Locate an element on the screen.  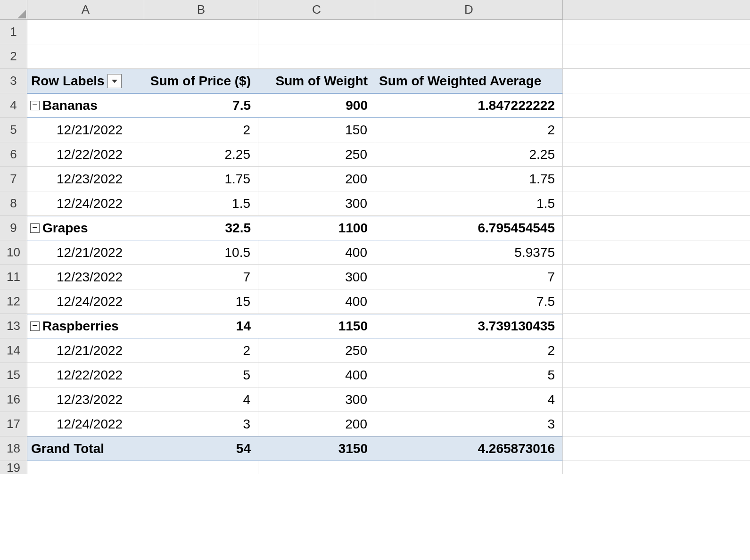
row-header-18: 18 is located at coordinates (14, 449).